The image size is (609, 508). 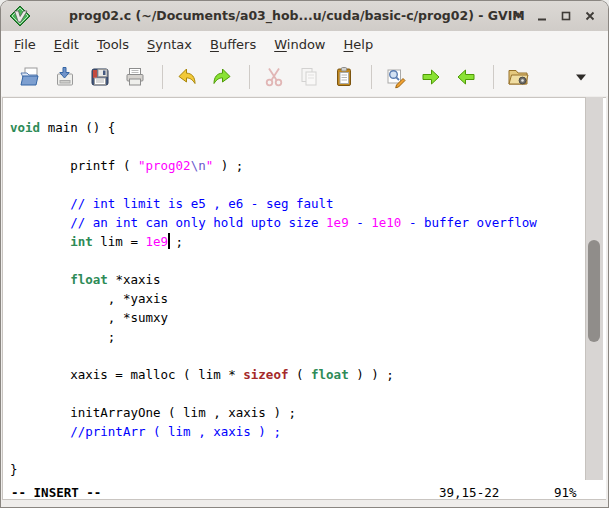 I want to click on find-replace-icon, so click(x=396, y=77).